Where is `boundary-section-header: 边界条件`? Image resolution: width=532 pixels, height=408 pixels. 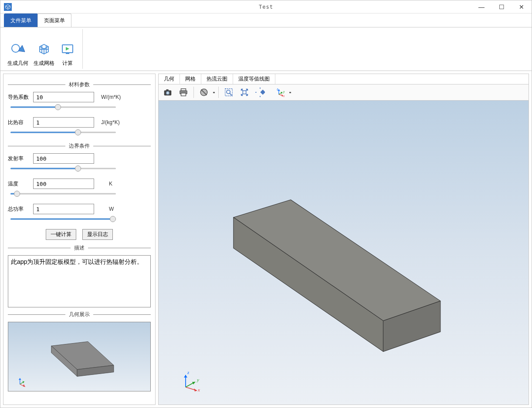
boundary-section-header: 边界条件 is located at coordinates (79, 146).